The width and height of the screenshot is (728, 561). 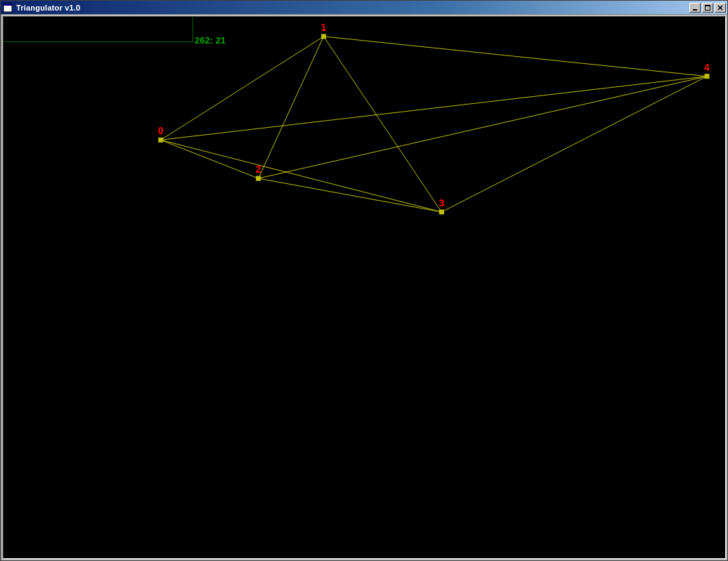 What do you see at coordinates (259, 169) in the screenshot?
I see `vertex-label: 2` at bounding box center [259, 169].